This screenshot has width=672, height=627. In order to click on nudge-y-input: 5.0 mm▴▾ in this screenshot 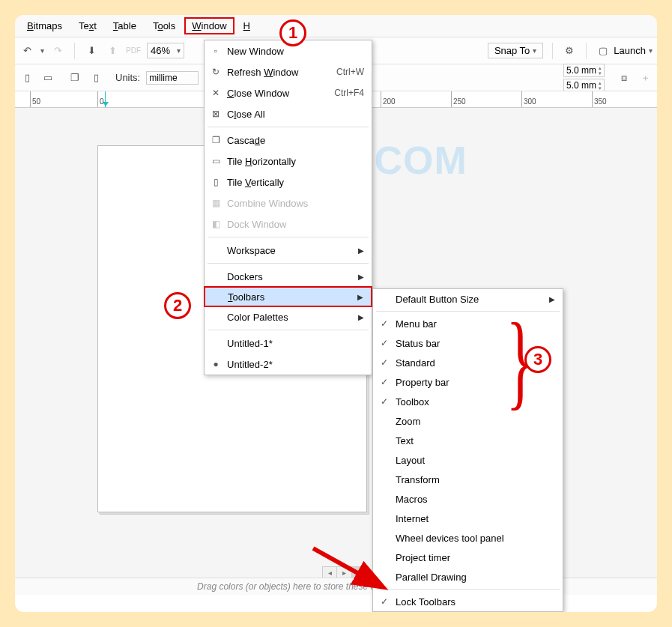, I will do `click(584, 85)`.